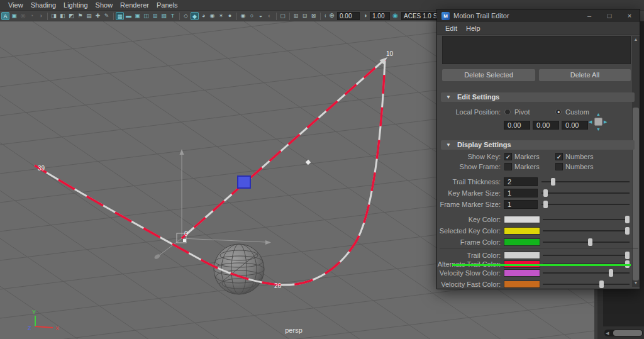  I want to click on tear-off-copy-icon: ⊟, so click(304, 16).